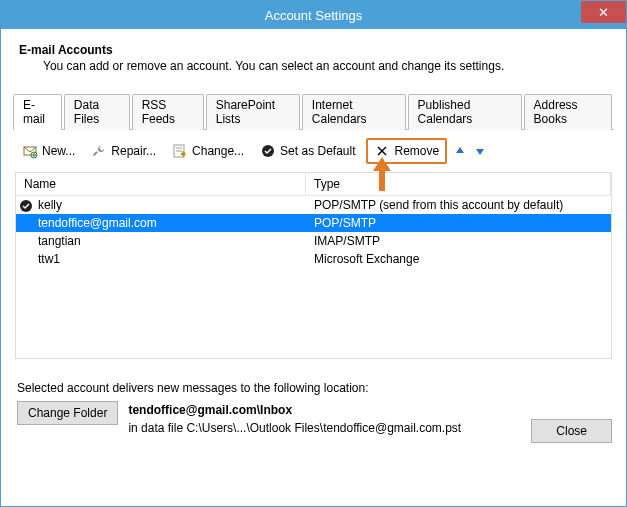  What do you see at coordinates (314, 241) in the screenshot?
I see `account-row: tangtianIMAP/SMTP` at bounding box center [314, 241].